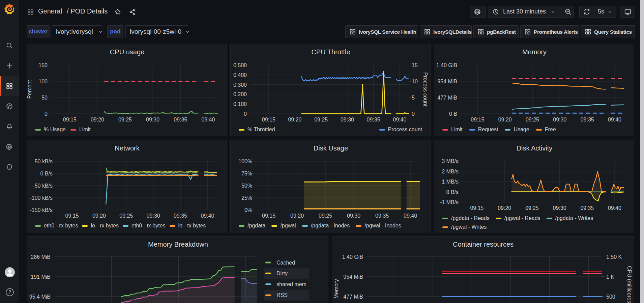  I want to click on svg-text: -1 MB/s, so click(449, 202).